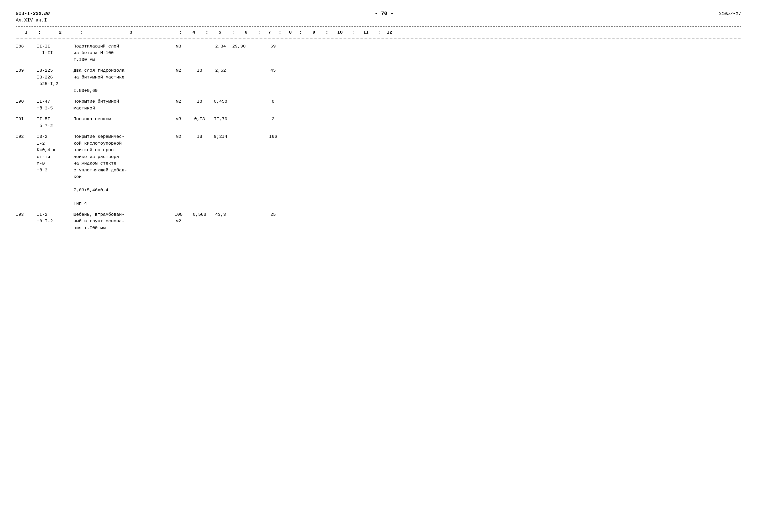  Describe the element at coordinates (26, 136) in the screenshot. I see `row-num: I92` at that location.